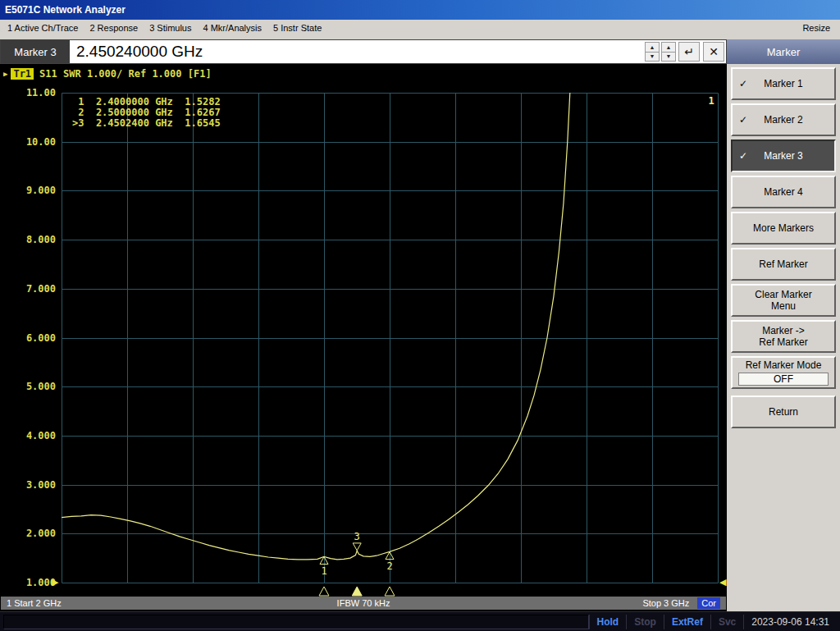 The image size is (840, 631). What do you see at coordinates (358, 537) in the screenshot?
I see `svg-text: 3` at bounding box center [358, 537].